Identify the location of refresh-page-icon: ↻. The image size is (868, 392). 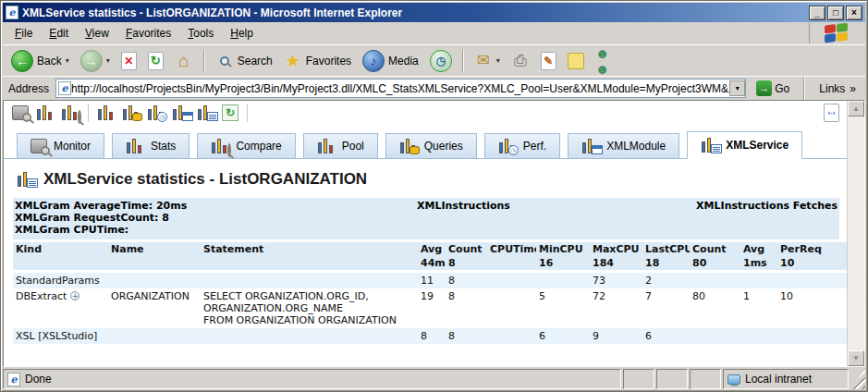
(230, 113).